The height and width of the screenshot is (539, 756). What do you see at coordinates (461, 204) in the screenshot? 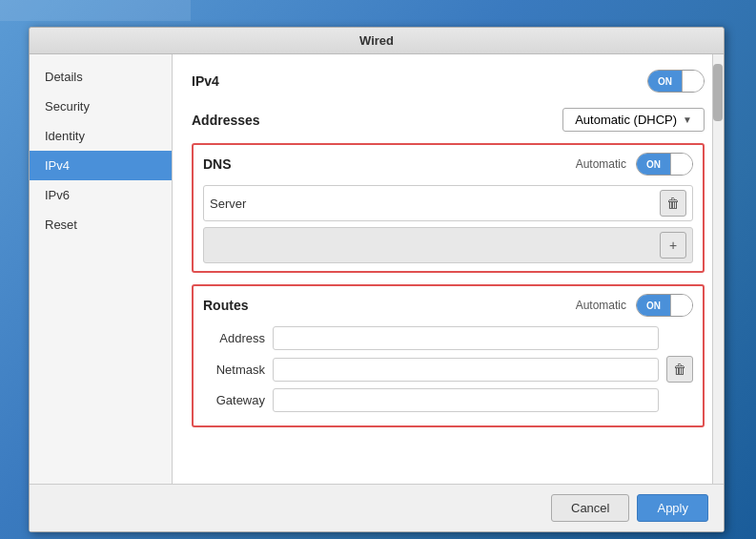
I see `server-input` at bounding box center [461, 204].